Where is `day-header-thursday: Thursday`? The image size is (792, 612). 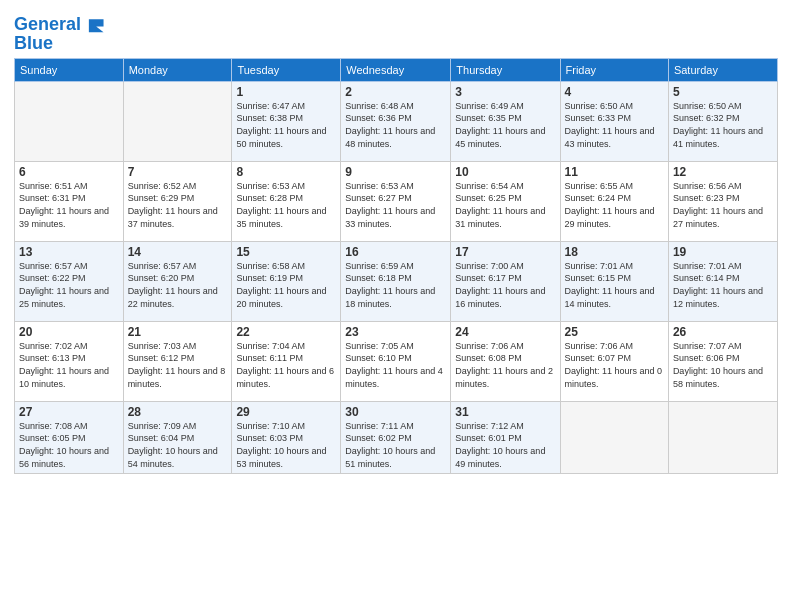
day-header-thursday: Thursday is located at coordinates (506, 70).